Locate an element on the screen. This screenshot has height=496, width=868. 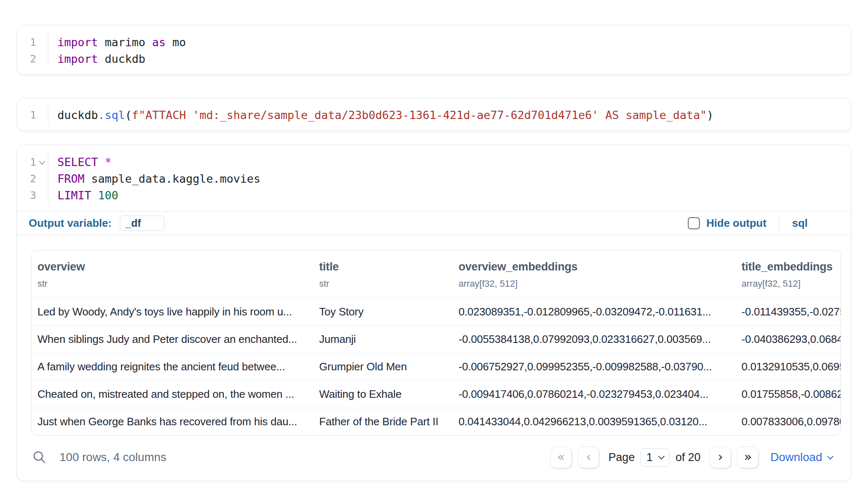
code-token: mo is located at coordinates (176, 42).